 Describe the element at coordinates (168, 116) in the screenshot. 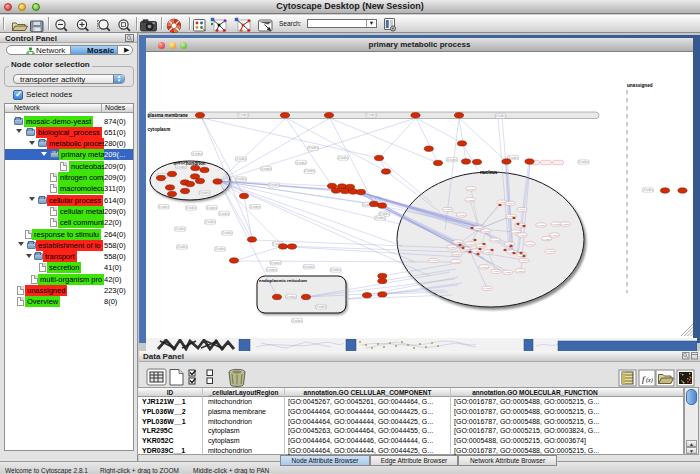

I see `svg-text: plasma membrane` at that location.